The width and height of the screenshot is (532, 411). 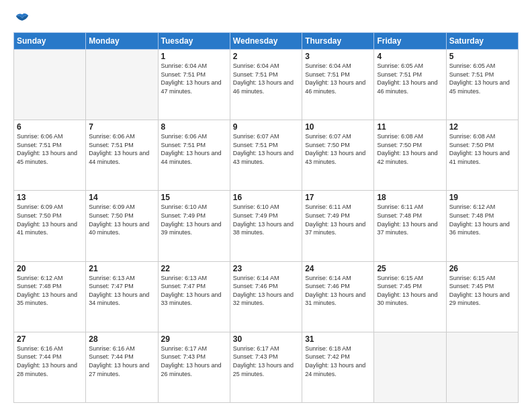 What do you see at coordinates (50, 339) in the screenshot?
I see `day-number: 27` at bounding box center [50, 339].